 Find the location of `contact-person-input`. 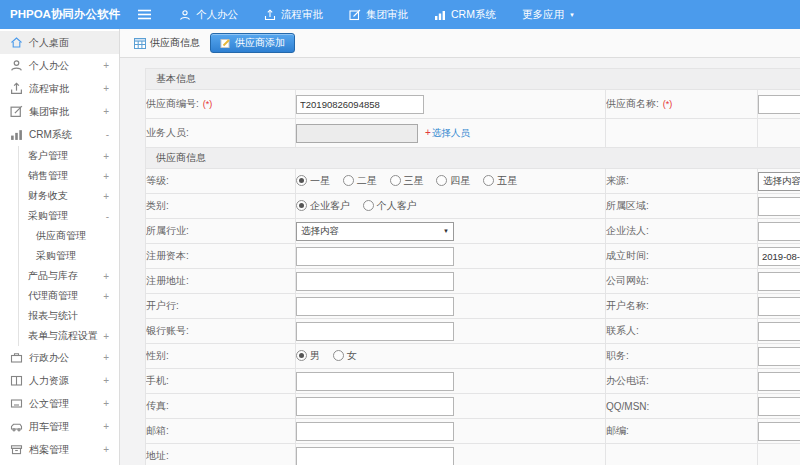

contact-person-input is located at coordinates (779, 332).